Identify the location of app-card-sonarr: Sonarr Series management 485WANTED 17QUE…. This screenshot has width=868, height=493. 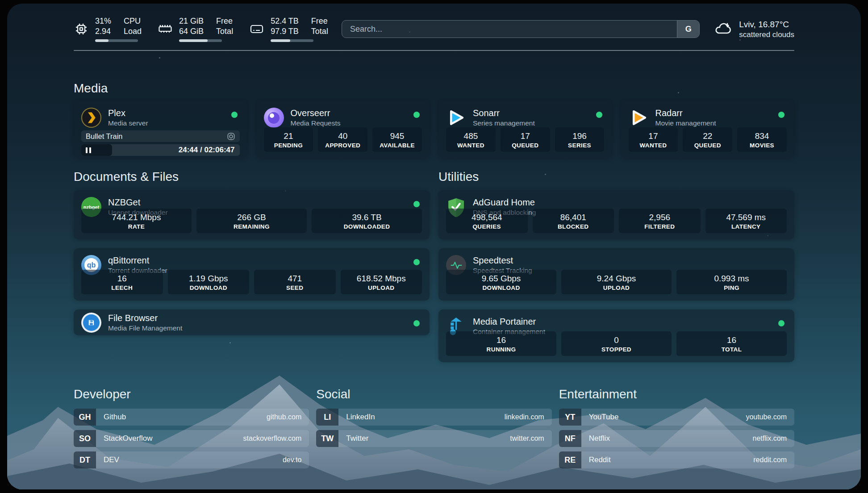
(525, 130).